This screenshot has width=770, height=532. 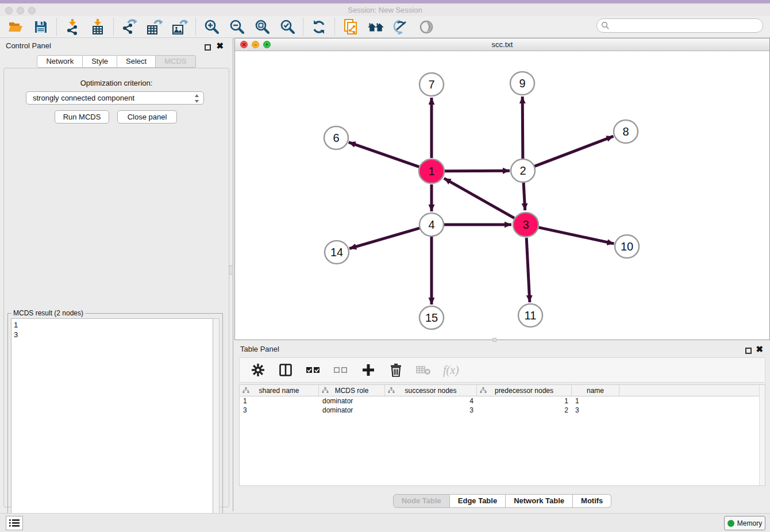 I want to click on graph-node-11: 11, so click(x=530, y=315).